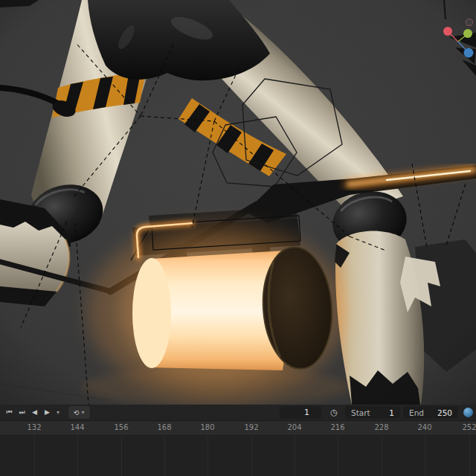  I want to click on ruler-tick: 204, so click(295, 427).